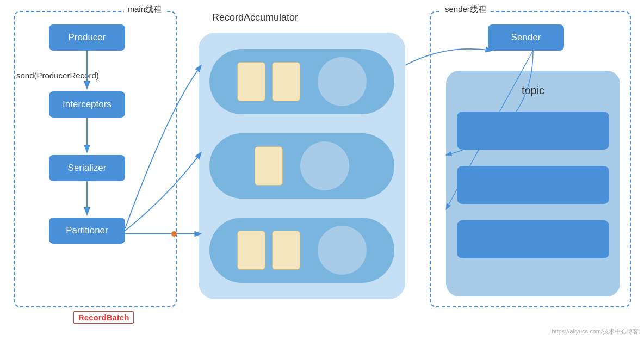 This screenshot has width=644, height=340. Describe the element at coordinates (87, 168) in the screenshot. I see `serializer-button: Serializer` at that location.